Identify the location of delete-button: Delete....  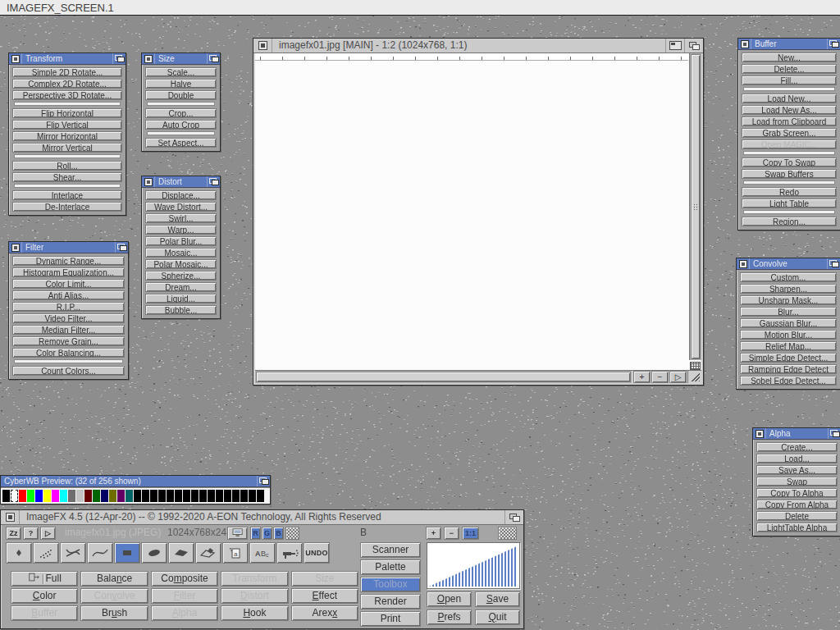
(789, 69).